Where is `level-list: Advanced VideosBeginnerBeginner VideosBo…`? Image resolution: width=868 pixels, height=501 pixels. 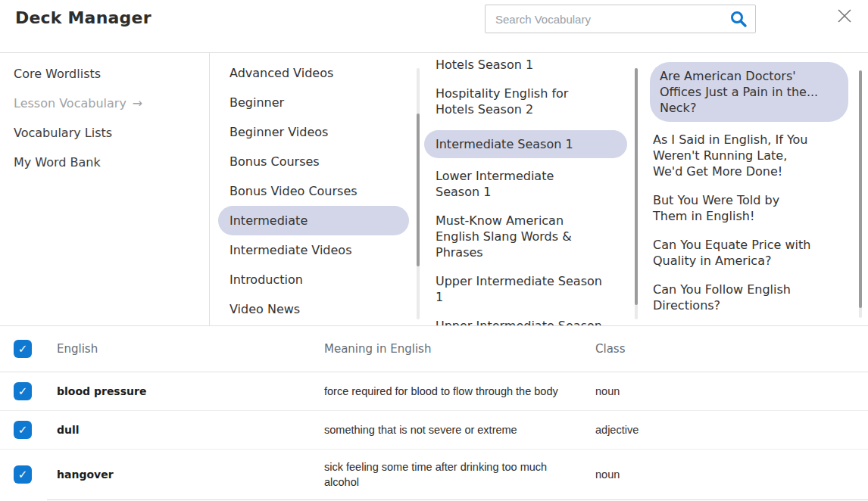 level-list: Advanced VideosBeginnerBeginner VideosBo… is located at coordinates (315, 189).